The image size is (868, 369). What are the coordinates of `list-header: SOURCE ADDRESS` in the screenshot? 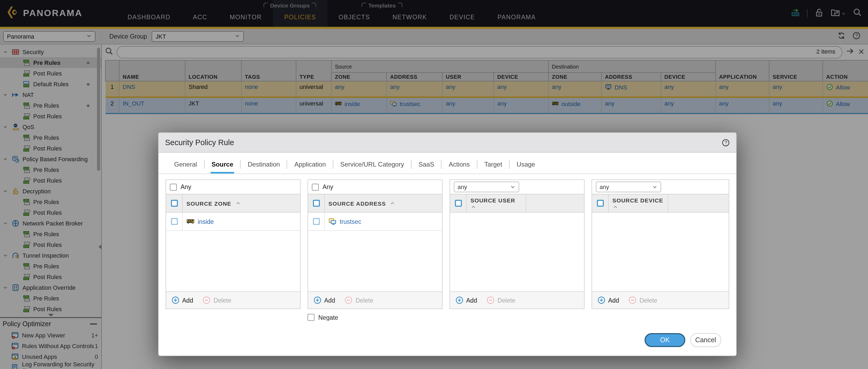 It's located at (375, 203).